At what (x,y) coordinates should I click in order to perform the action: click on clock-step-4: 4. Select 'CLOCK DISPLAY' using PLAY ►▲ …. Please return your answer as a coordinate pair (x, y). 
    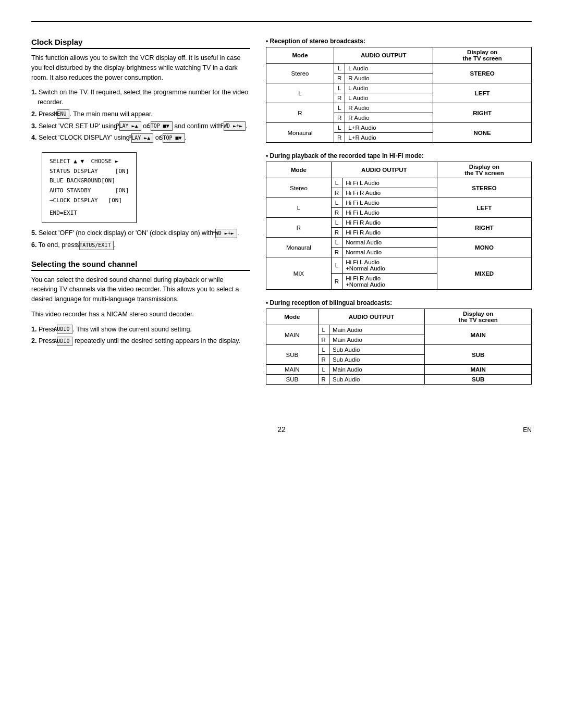
    Looking at the image, I should click on (141, 138).